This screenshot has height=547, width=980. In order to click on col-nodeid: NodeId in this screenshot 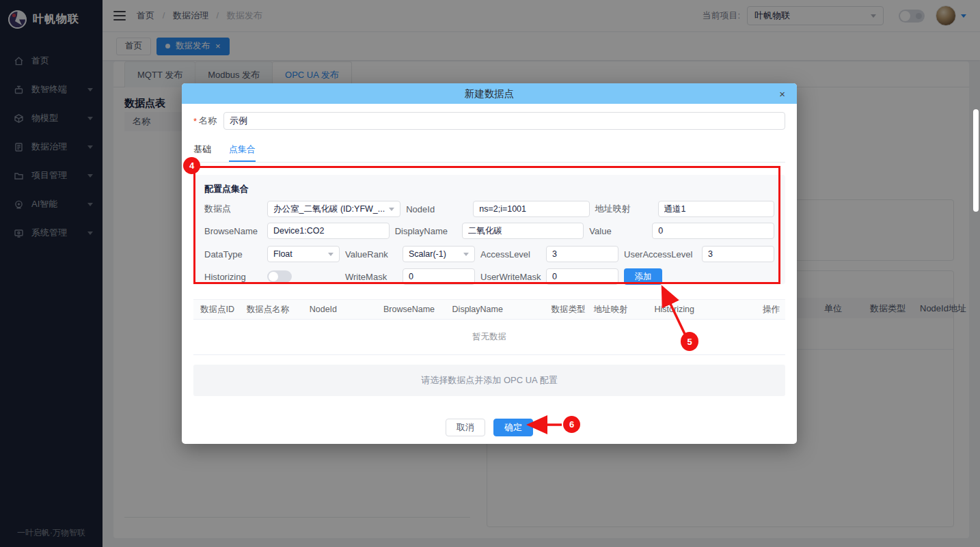, I will do `click(340, 309)`.